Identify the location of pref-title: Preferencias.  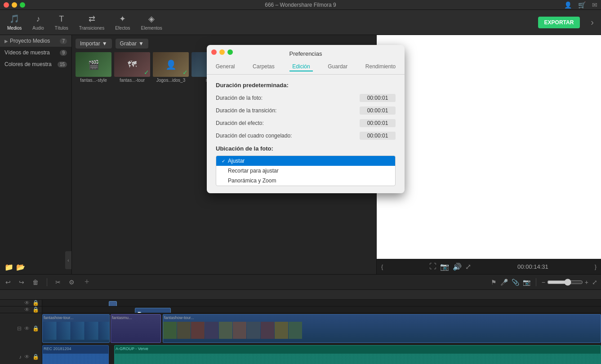
(306, 54).